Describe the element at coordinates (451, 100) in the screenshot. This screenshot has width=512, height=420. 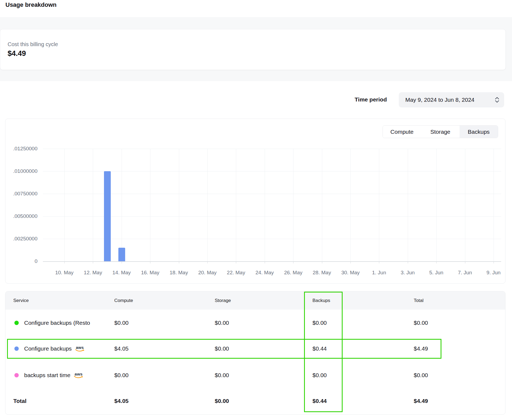
I see `time-period-select: May 9, 2024 to Jun 8, 2024` at that location.